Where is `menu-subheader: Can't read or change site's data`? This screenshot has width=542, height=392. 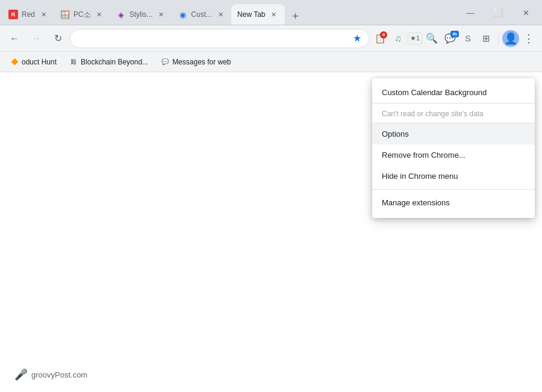 menu-subheader: Can't read or change site's data is located at coordinates (453, 113).